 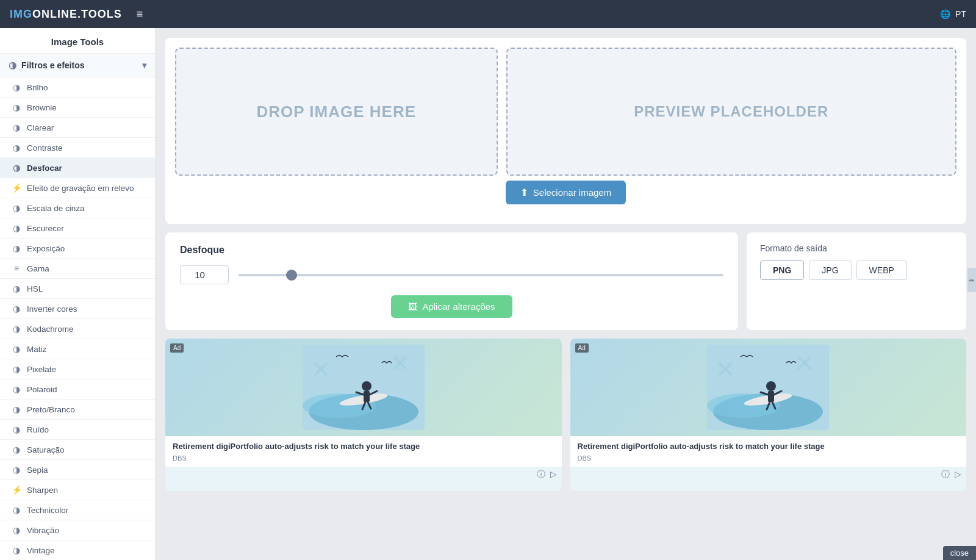 What do you see at coordinates (45, 148) in the screenshot?
I see `contraste-label: Contraste` at bounding box center [45, 148].